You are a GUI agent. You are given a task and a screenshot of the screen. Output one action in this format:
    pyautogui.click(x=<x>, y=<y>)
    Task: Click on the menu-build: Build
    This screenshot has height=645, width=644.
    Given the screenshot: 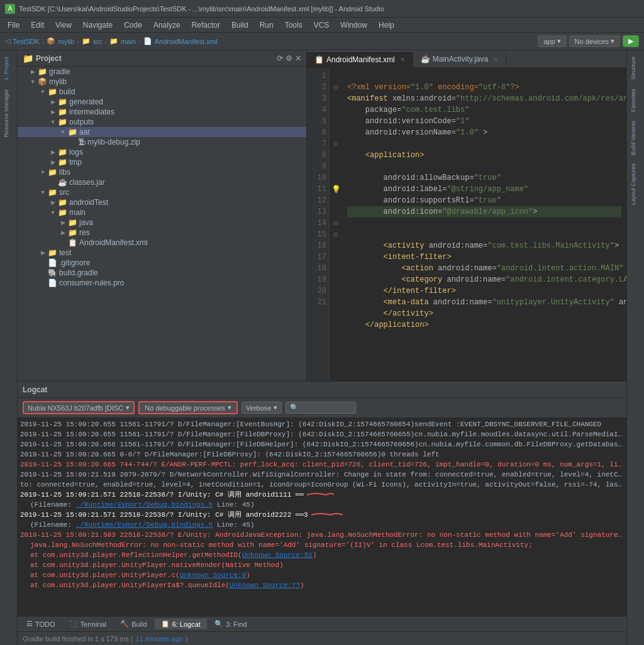 What is the action you would take?
    pyautogui.click(x=240, y=25)
    